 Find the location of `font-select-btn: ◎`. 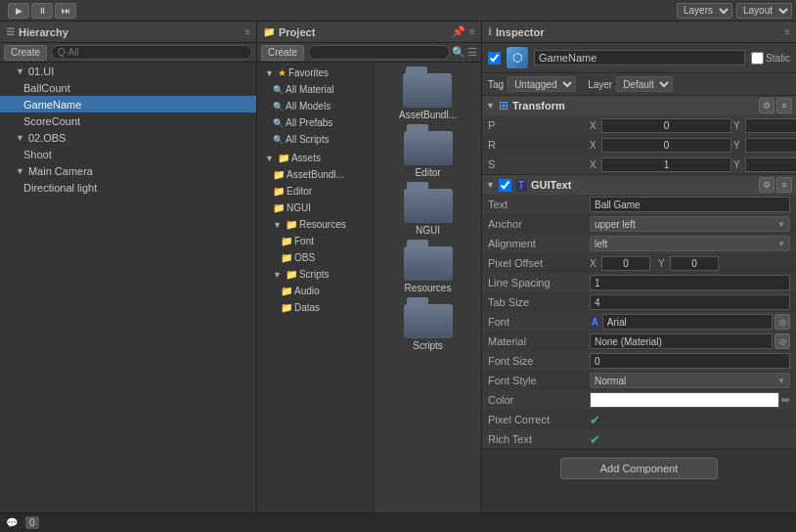

font-select-btn: ◎ is located at coordinates (782, 322).